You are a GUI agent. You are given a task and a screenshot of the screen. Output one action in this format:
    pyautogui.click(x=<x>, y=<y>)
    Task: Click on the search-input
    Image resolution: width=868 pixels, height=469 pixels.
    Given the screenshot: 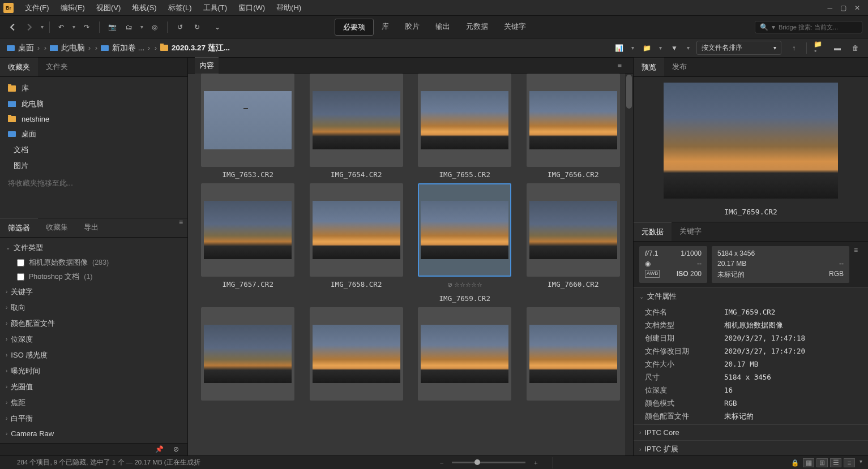 What is the action you would take?
    pyautogui.click(x=818, y=27)
    